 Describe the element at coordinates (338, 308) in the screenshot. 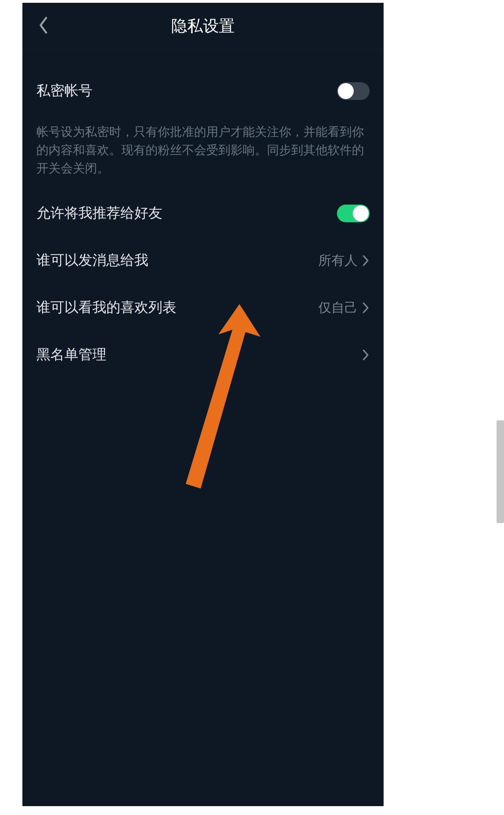

I see `setting-value: 仅自己` at that location.